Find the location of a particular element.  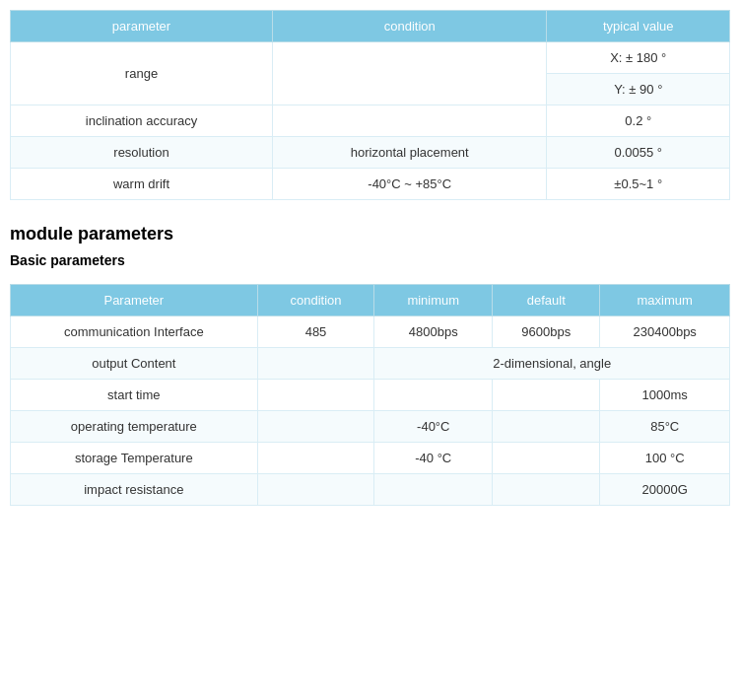

value-range-y: Y: ± 90 ° is located at coordinates (639, 90).